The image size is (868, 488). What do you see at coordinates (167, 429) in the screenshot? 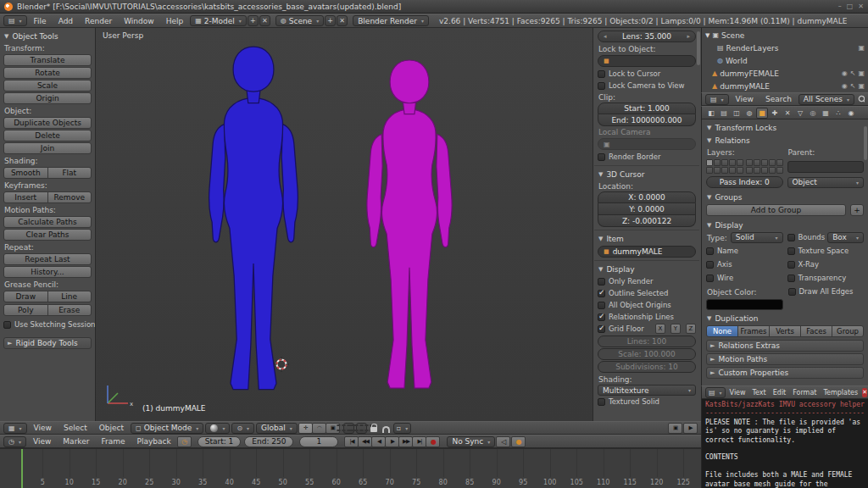
I see `mode-select: ◻Object Mode▾` at bounding box center [167, 429].